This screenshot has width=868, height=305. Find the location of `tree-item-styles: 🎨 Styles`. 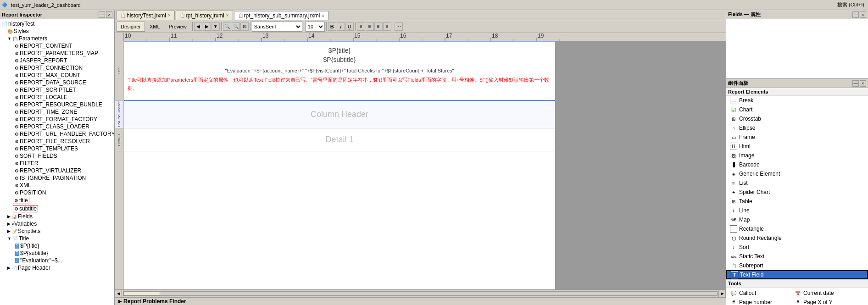

tree-item-styles: 🎨 Styles is located at coordinates (57, 31).